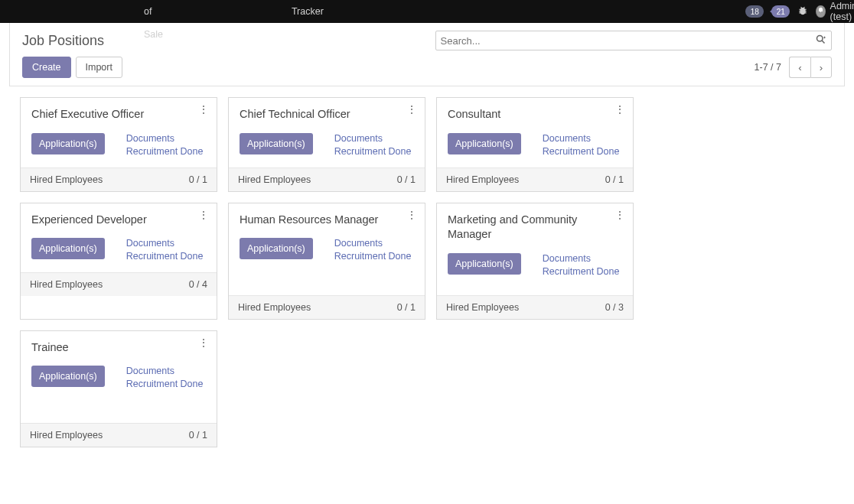  What do you see at coordinates (119, 145) in the screenshot?
I see `job-card: ⋮ Chief Executive Officer Application(s)…` at bounding box center [119, 145].